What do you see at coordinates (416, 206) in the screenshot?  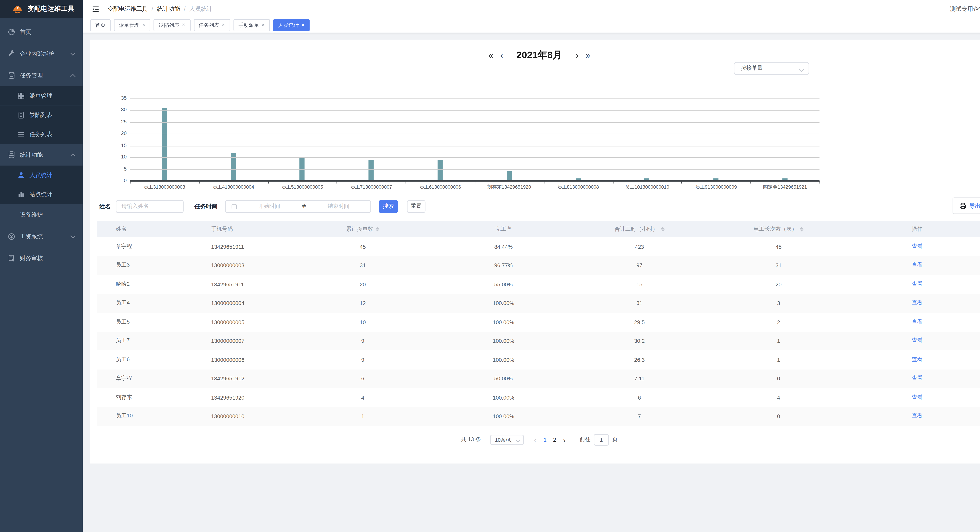 I see `reset-button: 重置` at bounding box center [416, 206].